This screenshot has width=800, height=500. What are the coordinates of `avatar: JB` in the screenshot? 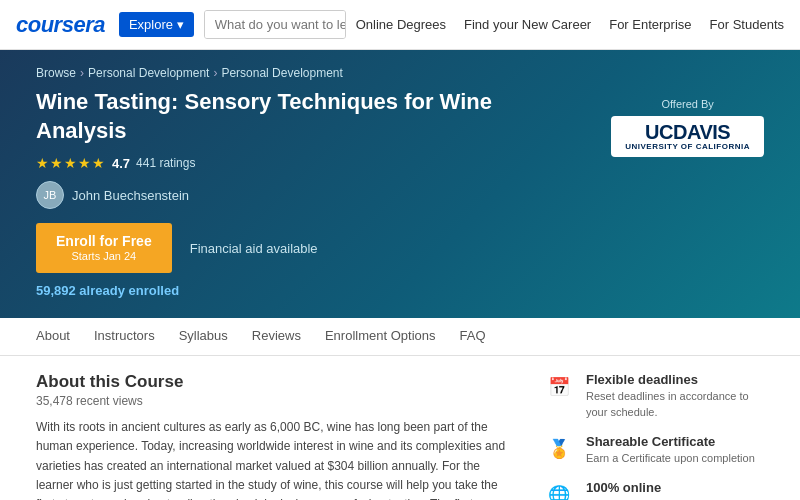 It's located at (50, 195).